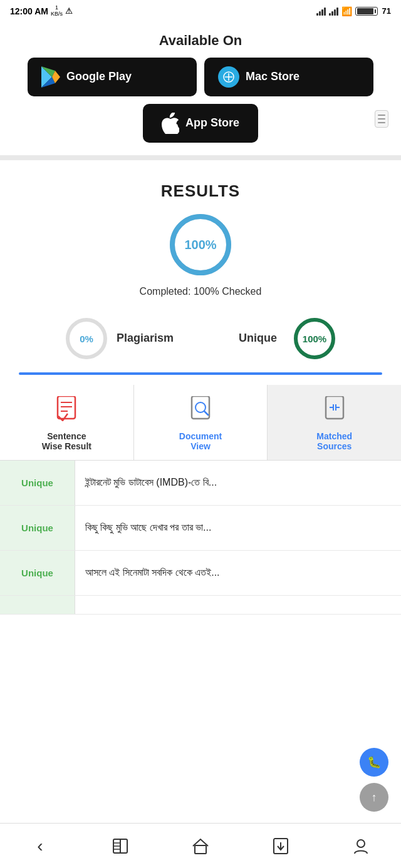 This screenshot has height=868, width=401. What do you see at coordinates (69, 11) in the screenshot?
I see `warning-icon: ⚠` at bounding box center [69, 11].